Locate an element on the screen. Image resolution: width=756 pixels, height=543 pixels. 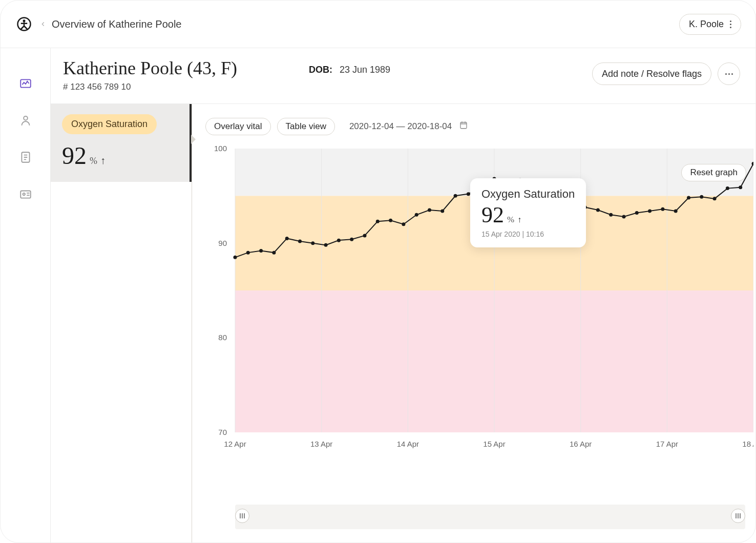
tooltip-trend-icon: ↑ is located at coordinates (519, 220).